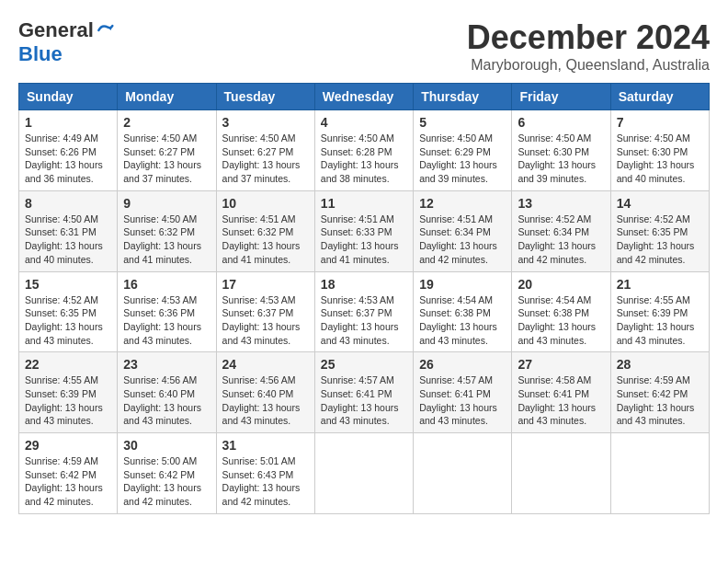 This screenshot has width=728, height=563. What do you see at coordinates (561, 393) in the screenshot?
I see `calendar-cell: 27 Sunrise: 4:58 AM Sunset: 6:41 PM Dayl…` at bounding box center [561, 393].